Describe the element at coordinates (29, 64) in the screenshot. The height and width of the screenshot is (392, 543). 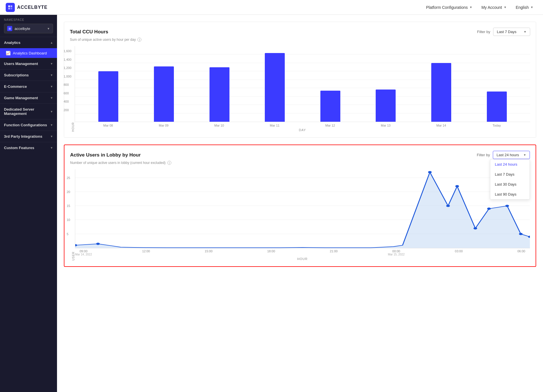
I see `sidebar-section-header-users: Users Management ▼` at that location.